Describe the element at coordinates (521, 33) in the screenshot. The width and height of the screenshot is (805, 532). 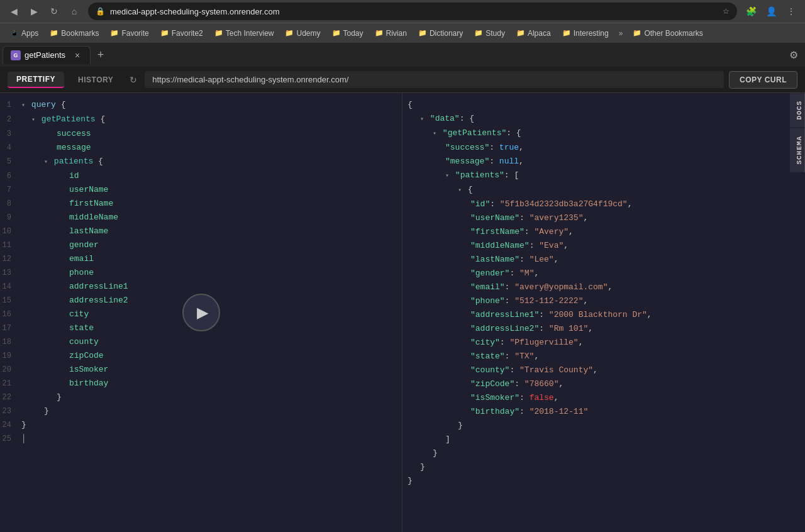
I see `alpaca-folder-icon: 📁` at that location.